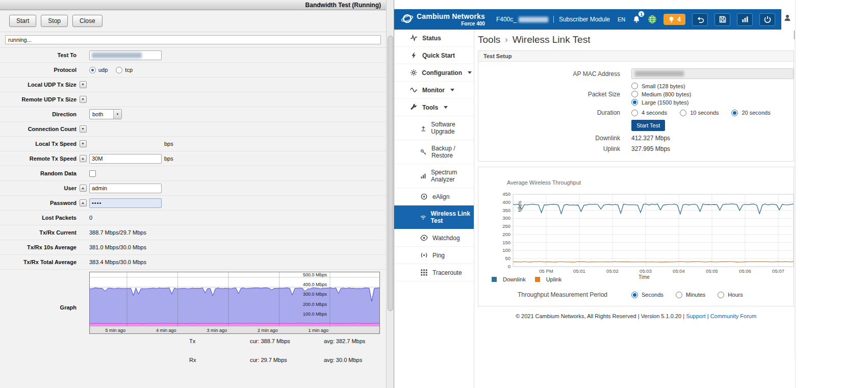 The image size is (868, 388). Describe the element at coordinates (435, 209) in the screenshot. I see `sidebar: Status Quick Start Configuration Monitor` at that location.